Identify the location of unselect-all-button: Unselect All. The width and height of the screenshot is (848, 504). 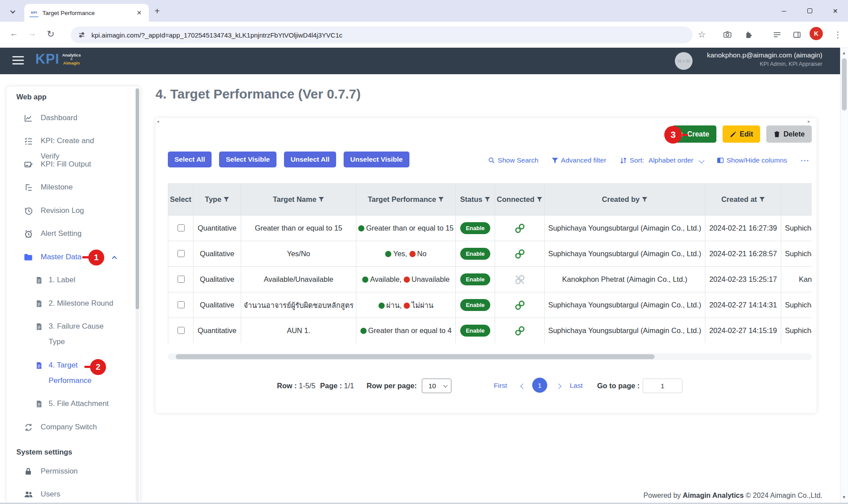
(310, 159).